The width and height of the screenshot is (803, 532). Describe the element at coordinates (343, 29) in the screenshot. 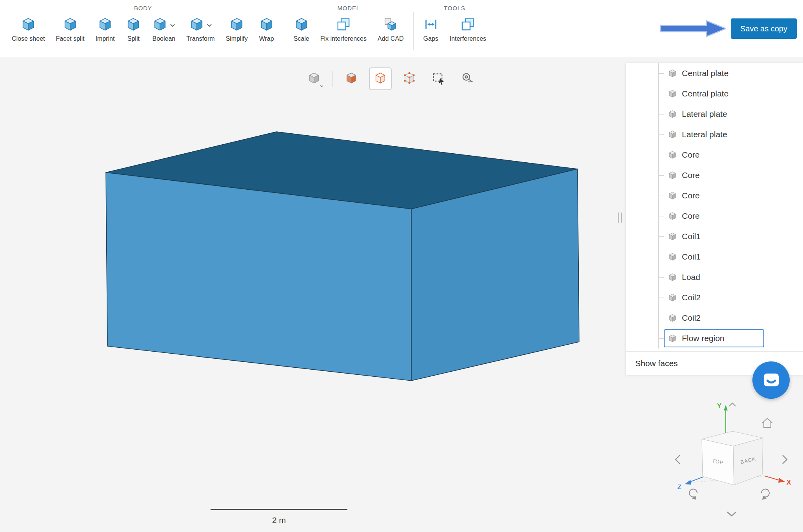

I see `toolbar-button-fix-interferences: Fix interferences` at that location.